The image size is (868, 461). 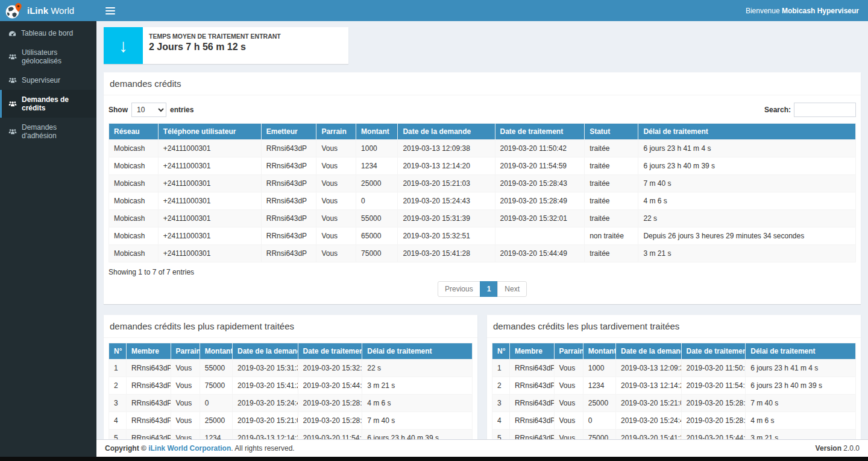 What do you see at coordinates (330, 403) in the screenshot?
I see `table-cell: 2019-03-20 15:28:49` at bounding box center [330, 403].